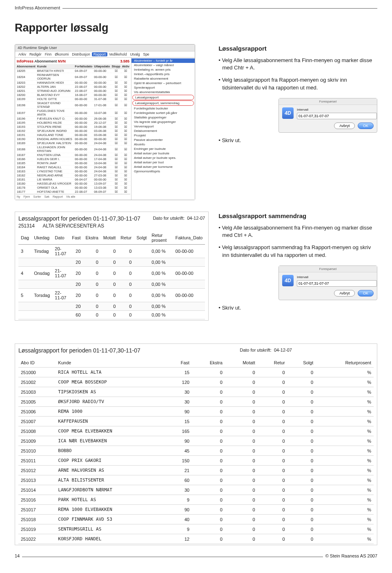 The width and height of the screenshot is (392, 573). What do you see at coordinates (196, 382) in the screenshot?
I see `table-row: 251002COOP MEGA BOSSEKOP1200000%` at bounding box center [196, 382].